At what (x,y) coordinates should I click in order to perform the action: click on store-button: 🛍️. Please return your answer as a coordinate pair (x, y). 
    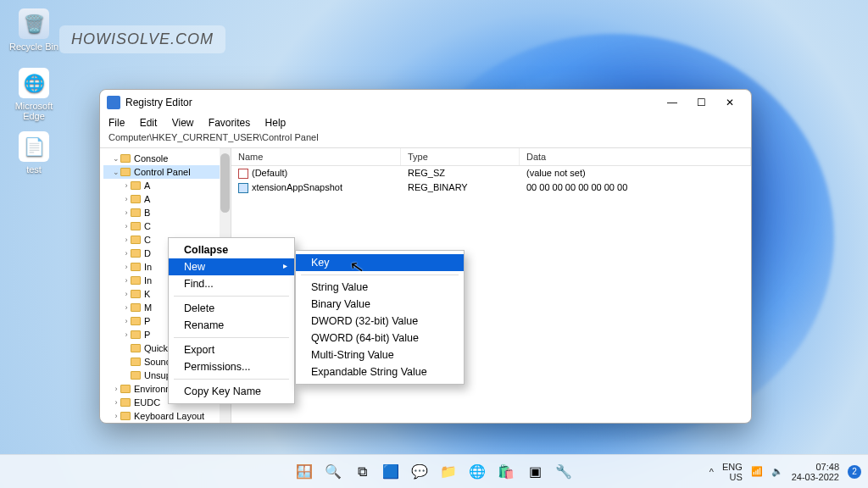
    Looking at the image, I should click on (506, 472).